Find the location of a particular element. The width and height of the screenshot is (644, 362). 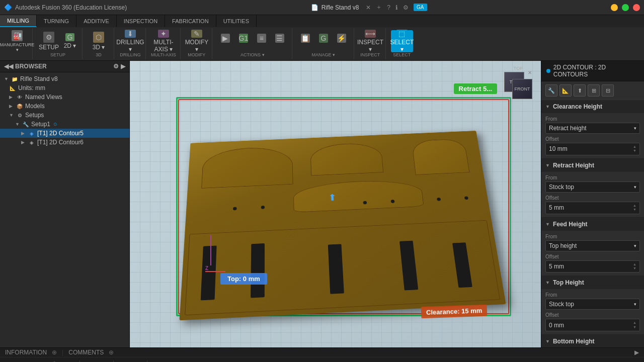

tab-turning: TURNING is located at coordinates (56, 21).